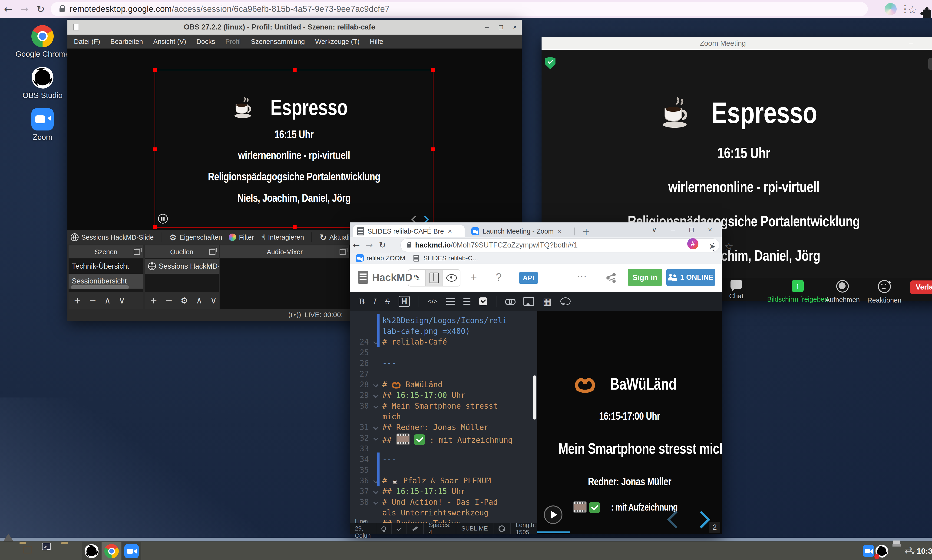 The height and width of the screenshot is (560, 932). Describe the element at coordinates (499, 277) in the screenshot. I see `help-button: ?` at that location.